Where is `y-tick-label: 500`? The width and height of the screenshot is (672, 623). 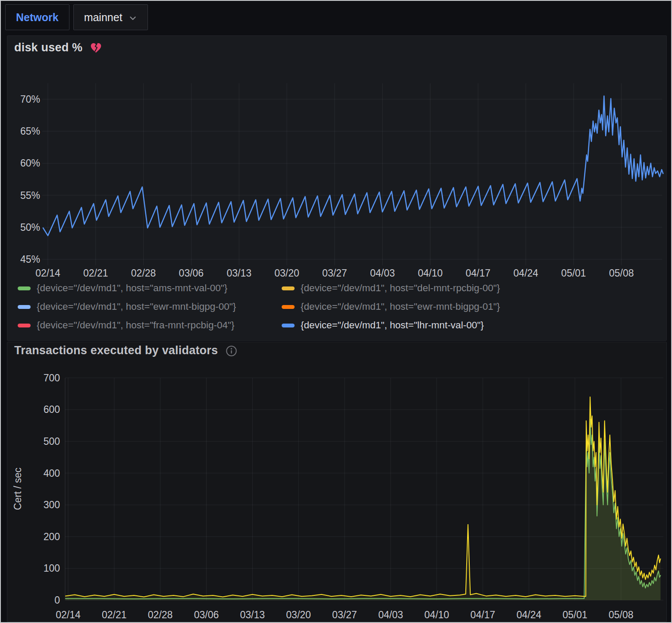
y-tick-label: 500 is located at coordinates (52, 441).